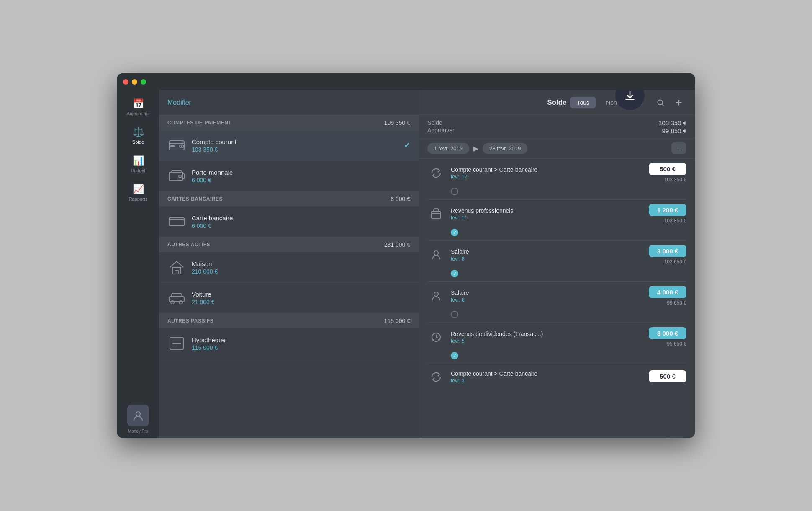  Describe the element at coordinates (668, 255) in the screenshot. I see `transaction-amount-wrap-t3: 3 000 € 102 650 €` at that location.